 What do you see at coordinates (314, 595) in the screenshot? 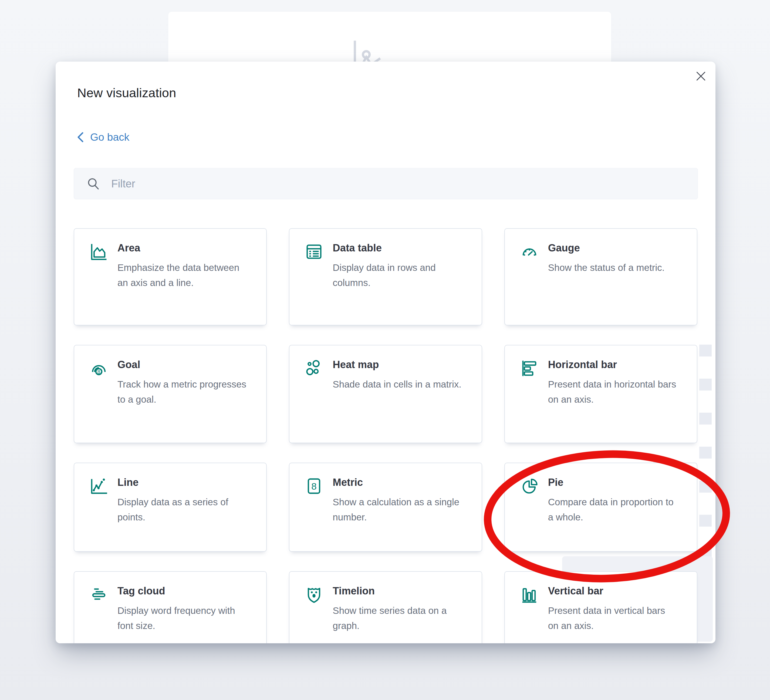
I see `timelion-icon` at bounding box center [314, 595].